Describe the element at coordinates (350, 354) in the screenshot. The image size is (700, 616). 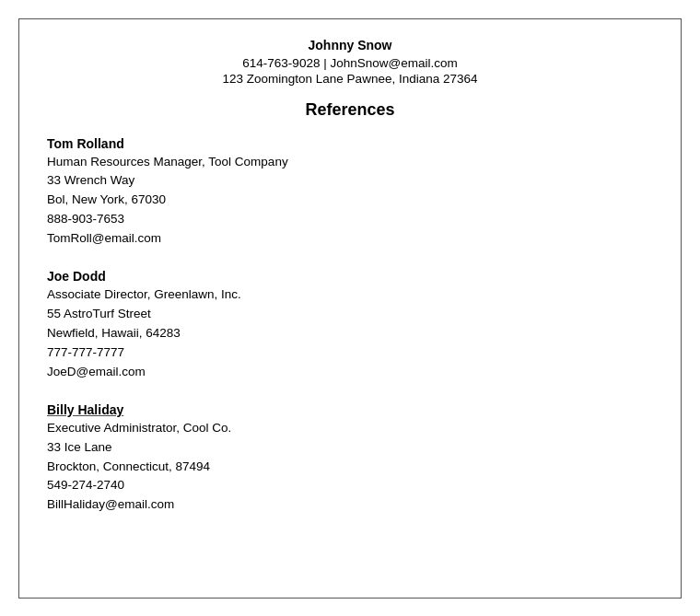
I see `ref-phone: 777-777-7777` at that location.